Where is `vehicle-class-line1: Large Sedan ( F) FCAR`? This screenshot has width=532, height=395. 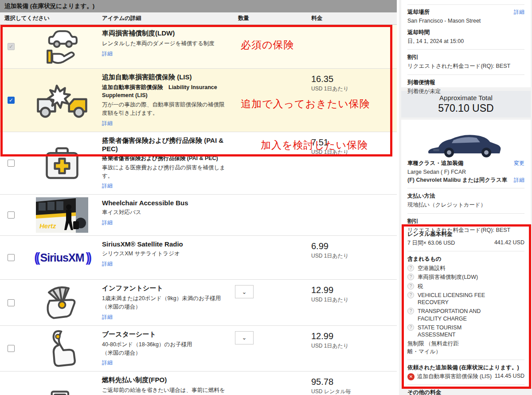
vehicle-class-line1: Large Sedan ( F) FCAR is located at coordinates (466, 172).